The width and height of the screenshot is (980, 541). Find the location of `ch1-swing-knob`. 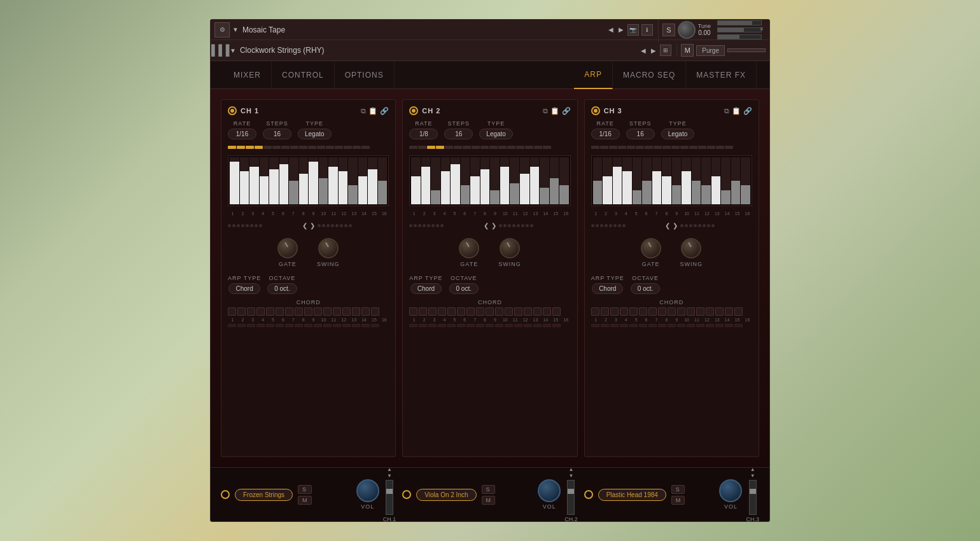

ch1-swing-knob is located at coordinates (328, 248).